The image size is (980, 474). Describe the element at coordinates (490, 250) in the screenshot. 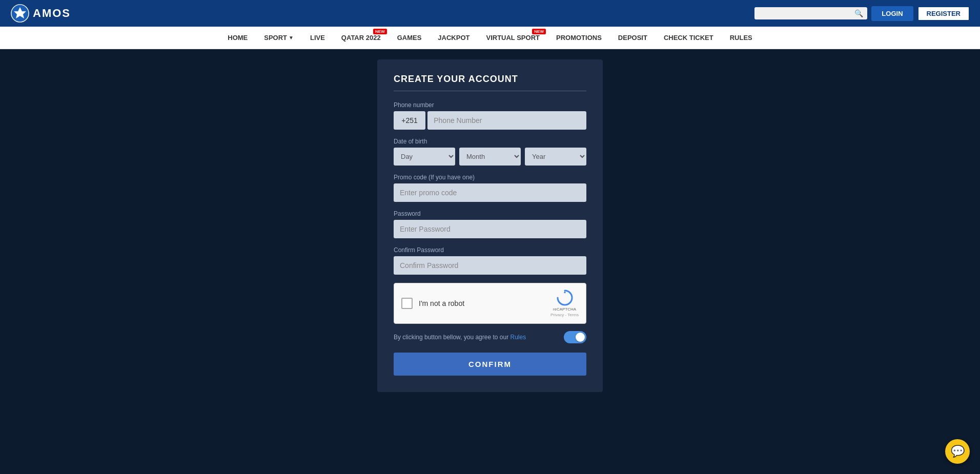

I see `confirm-password-label: Confirm Password` at that location.